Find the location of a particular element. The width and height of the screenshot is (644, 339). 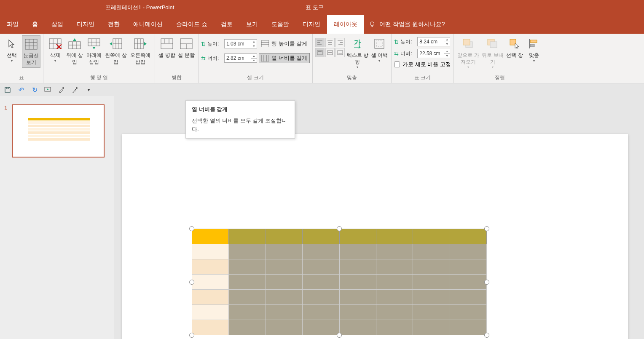

distribute-rows-icon is located at coordinates (265, 44).